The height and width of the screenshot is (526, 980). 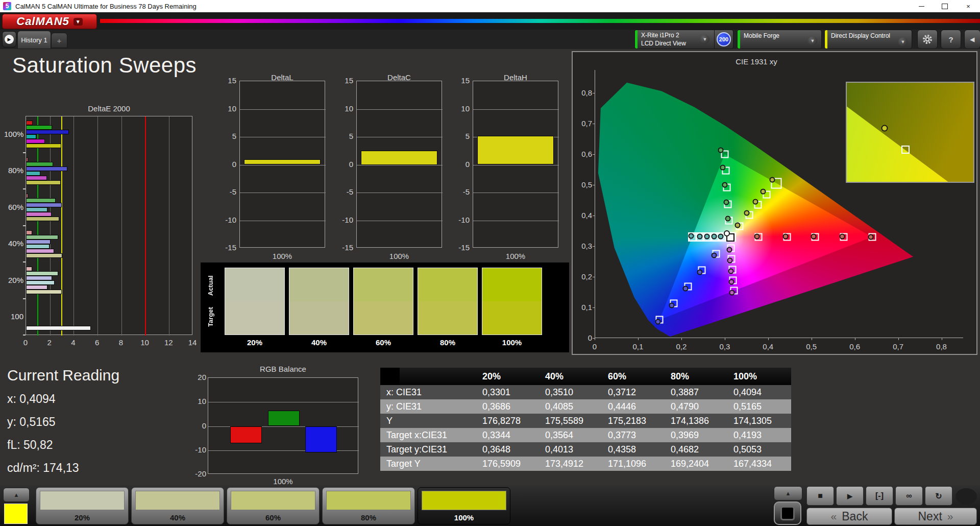 I want to click on layout-nav-button: ▶, so click(x=9, y=39).